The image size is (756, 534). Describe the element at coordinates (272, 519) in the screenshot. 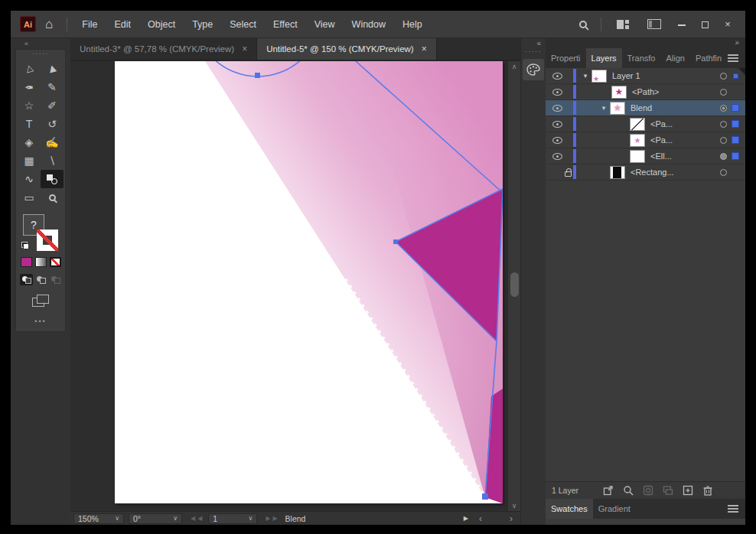

I see `next-last-artboard-icons: ▶▶` at that location.